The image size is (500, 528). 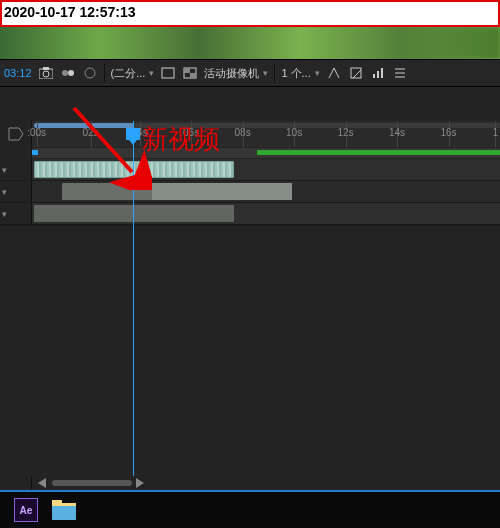 I want to click on zoom-scrollbar, so click(x=250, y=483).